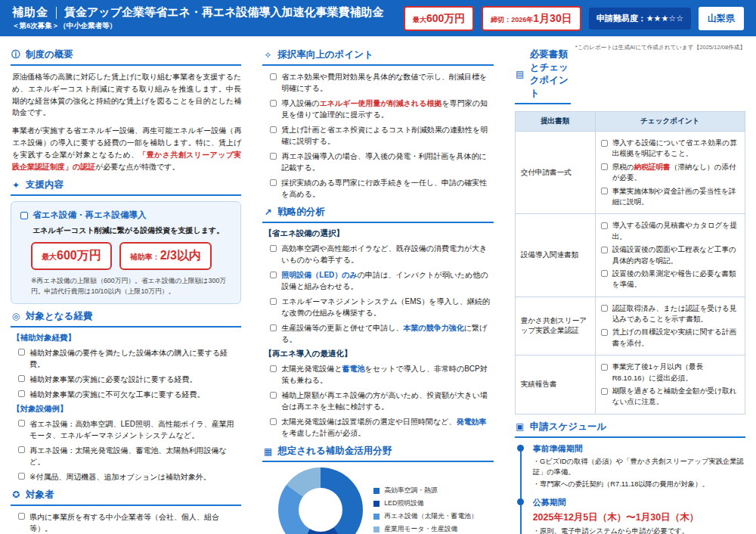 This screenshot has height=534, width=756. Describe the element at coordinates (384, 82) in the screenshot. I see `text: 省エネ効果や費用対効果を具体的な数値で示し、削減目標を明確にする。` at that location.